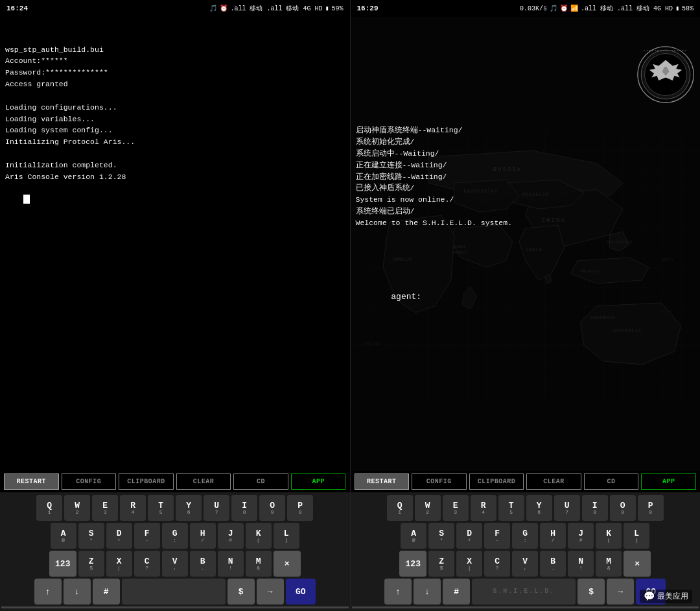 Image resolution: width=700 pixels, height=611 pixels. I want to click on left-status-icons: 🎵 ⏰ .all 移动 .all 移动 4G HD ▮ 59%, so click(276, 8).